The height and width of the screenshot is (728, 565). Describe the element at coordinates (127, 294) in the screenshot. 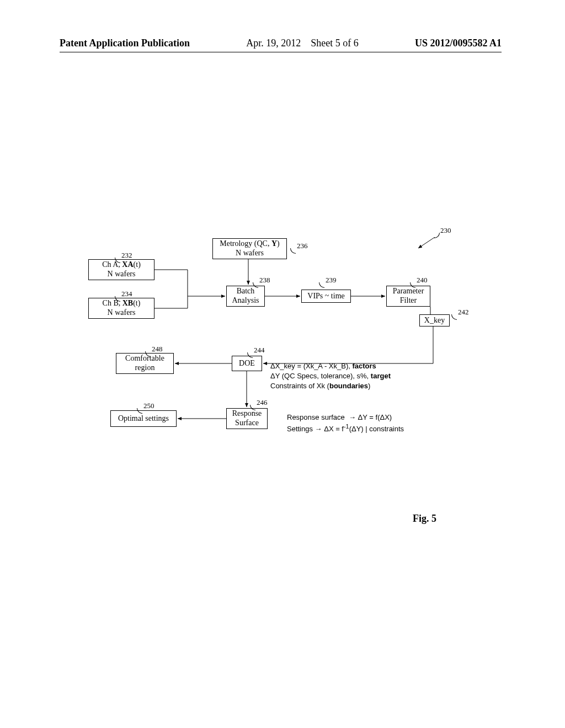

I see `ref-234: 234` at that location.